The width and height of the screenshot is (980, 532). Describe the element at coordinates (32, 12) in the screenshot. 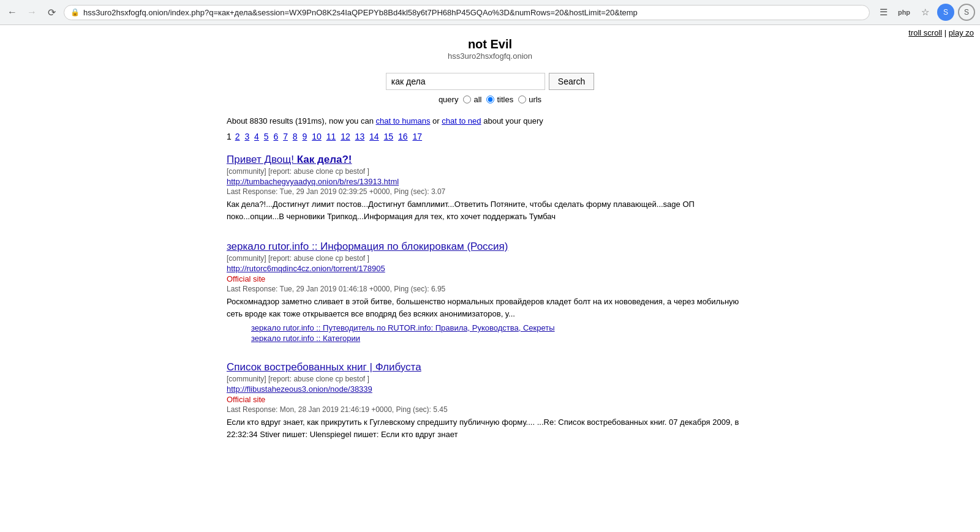

I see `forward-button: →` at that location.